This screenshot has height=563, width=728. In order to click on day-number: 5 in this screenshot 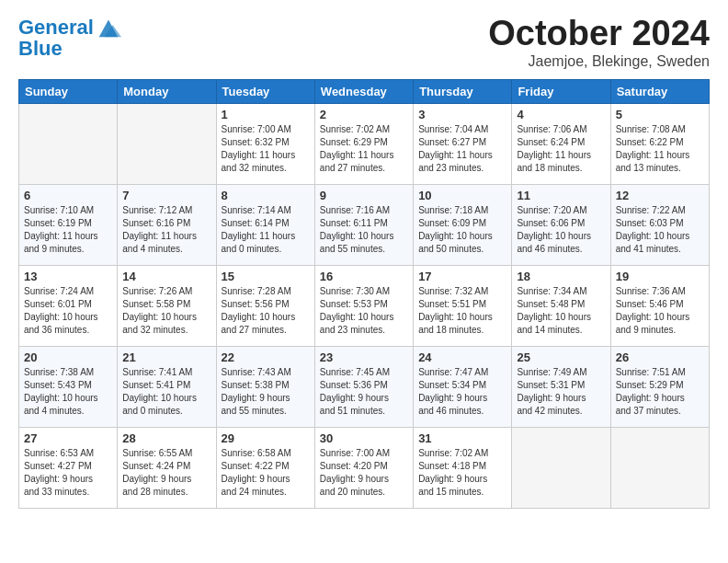, I will do `click(660, 114)`.